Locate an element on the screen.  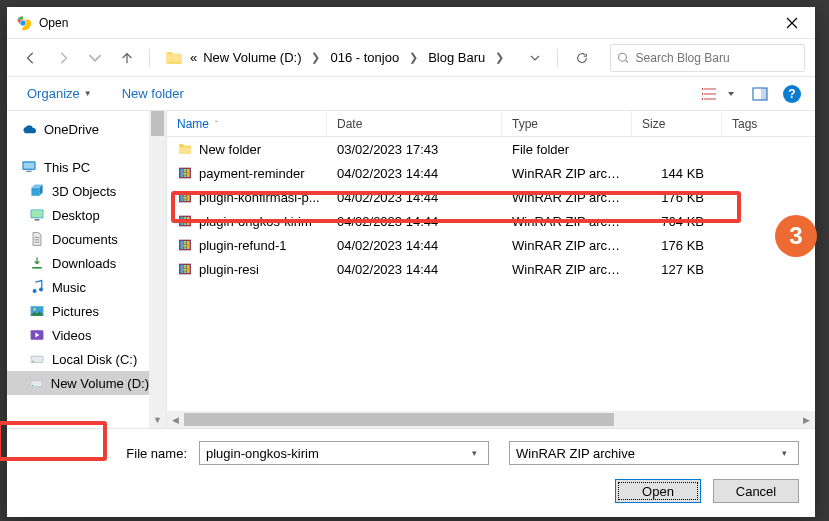
path-dropdown-button is located at coordinates (535, 58).